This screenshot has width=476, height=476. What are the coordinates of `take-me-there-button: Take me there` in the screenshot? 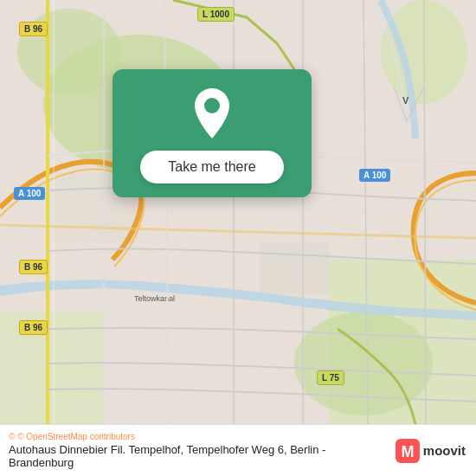 It's located at (211, 167).